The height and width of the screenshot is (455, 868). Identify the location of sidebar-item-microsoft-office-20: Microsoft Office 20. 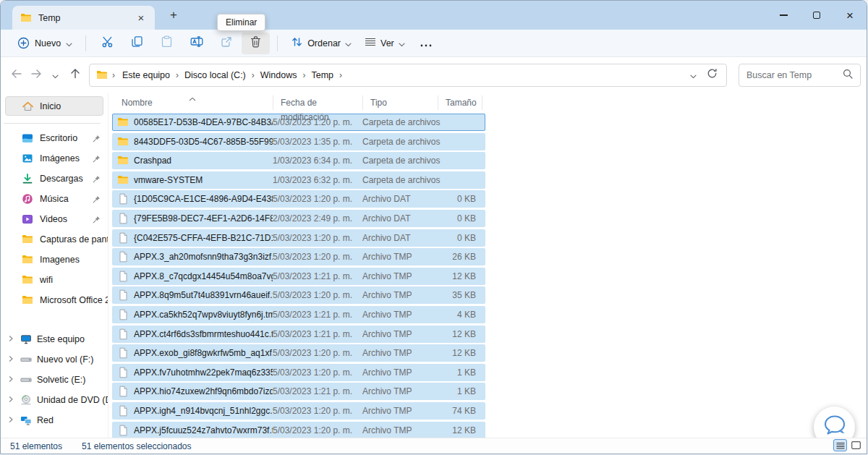
(54, 300).